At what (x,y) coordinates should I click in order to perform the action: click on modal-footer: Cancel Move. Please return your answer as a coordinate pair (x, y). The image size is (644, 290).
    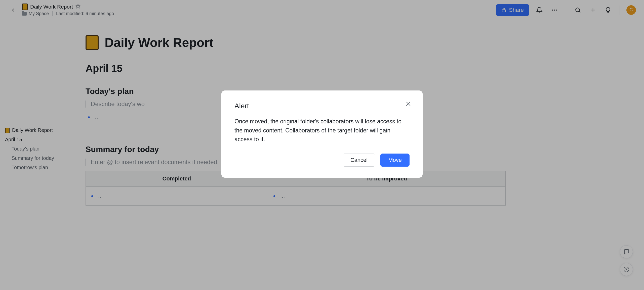
    Looking at the image, I should click on (322, 160).